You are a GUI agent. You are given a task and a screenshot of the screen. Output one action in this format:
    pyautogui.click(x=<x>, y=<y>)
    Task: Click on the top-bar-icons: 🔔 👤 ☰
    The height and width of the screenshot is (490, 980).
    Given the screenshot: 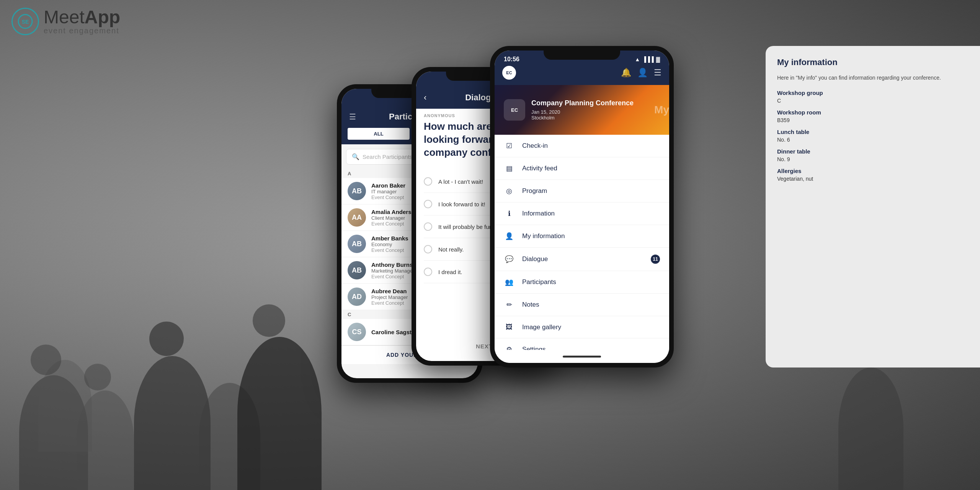 What is the action you would take?
    pyautogui.click(x=641, y=73)
    